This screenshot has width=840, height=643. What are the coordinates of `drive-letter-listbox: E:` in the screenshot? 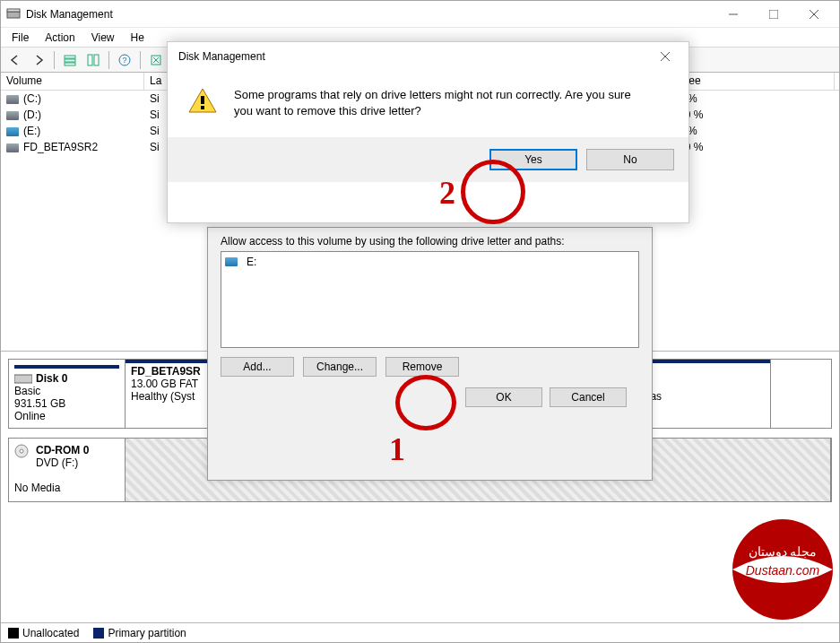 It's located at (430, 300).